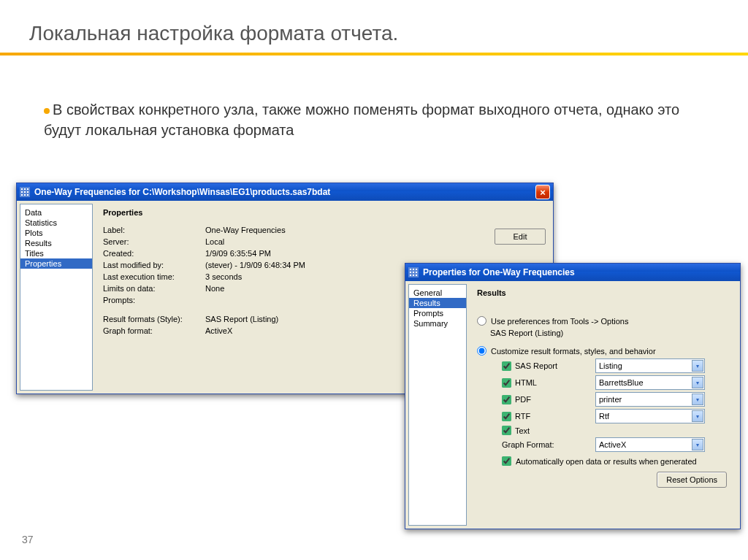 The image size is (748, 560). I want to click on label-prompts: Prompts:, so click(154, 300).